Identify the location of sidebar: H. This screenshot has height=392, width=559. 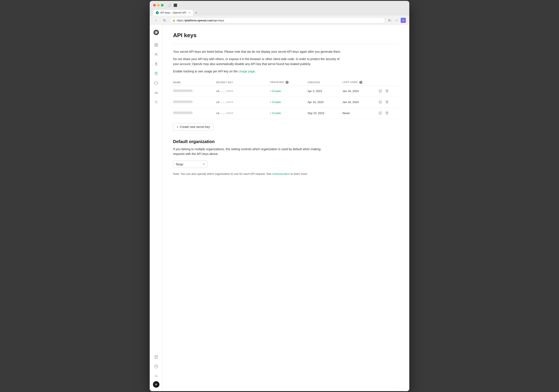
(156, 208).